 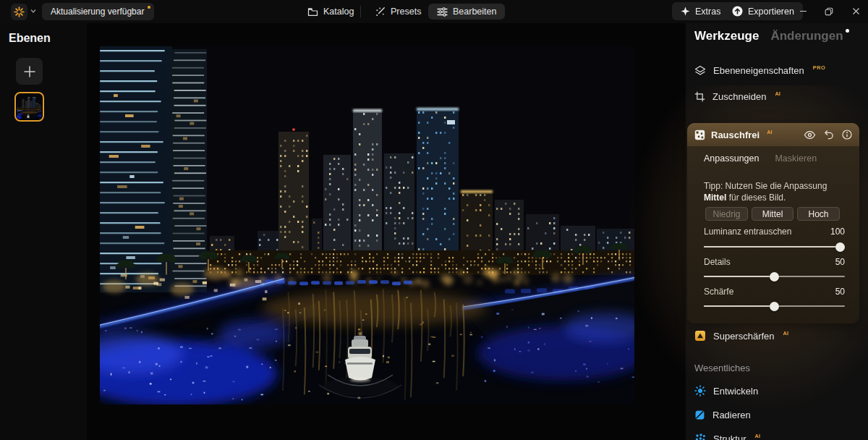 I want to click on pro-badge: PRO, so click(x=819, y=68).